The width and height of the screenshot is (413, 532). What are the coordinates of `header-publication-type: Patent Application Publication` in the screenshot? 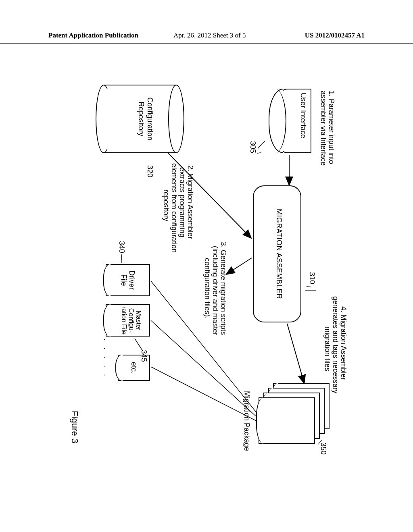 It's located at (94, 35).